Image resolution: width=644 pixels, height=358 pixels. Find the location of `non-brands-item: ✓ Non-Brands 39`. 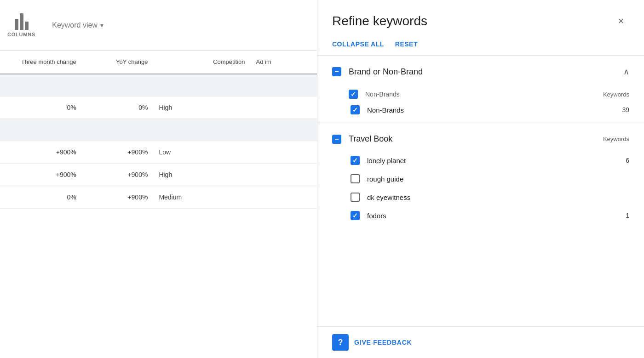

non-brands-item: ✓ Non-Brands 39 is located at coordinates (481, 110).